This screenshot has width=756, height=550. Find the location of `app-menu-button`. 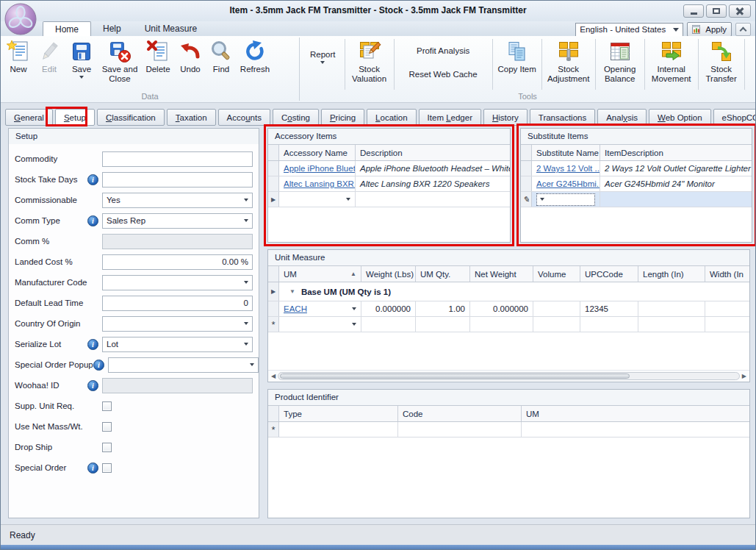

app-menu-button is located at coordinates (21, 19).